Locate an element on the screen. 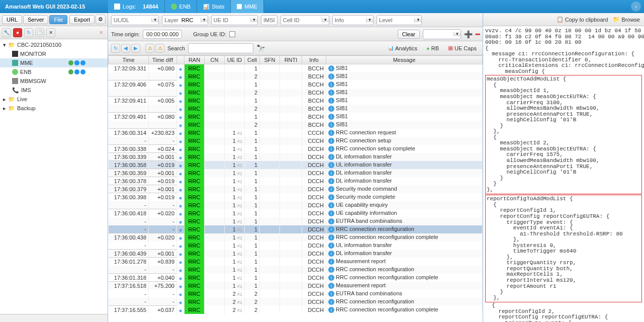 This screenshot has height=322, width=644. browse-link: 📁Browse is located at coordinates (626, 19).